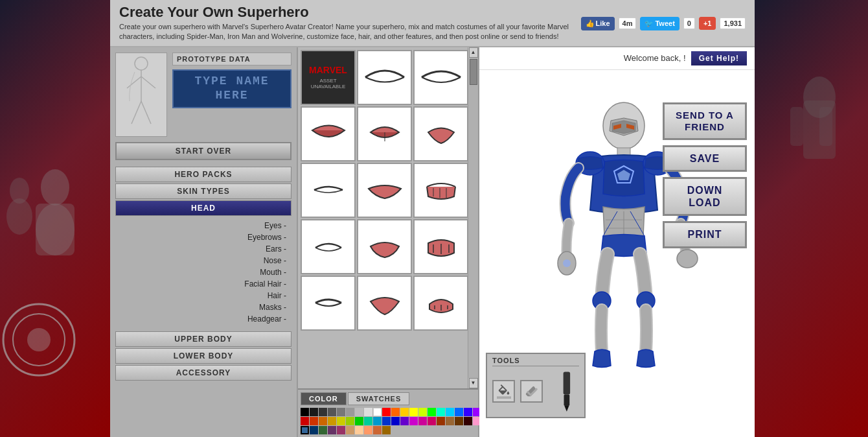 This screenshot has height=437, width=868. I want to click on head-button: HEAD, so click(203, 208).